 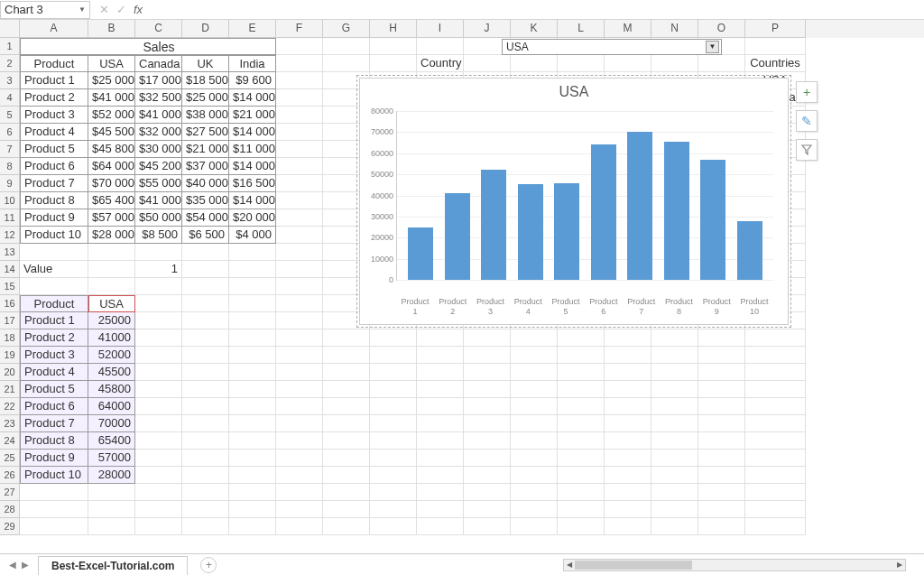 What do you see at coordinates (346, 372) in the screenshot?
I see `cell-G20` at bounding box center [346, 372].